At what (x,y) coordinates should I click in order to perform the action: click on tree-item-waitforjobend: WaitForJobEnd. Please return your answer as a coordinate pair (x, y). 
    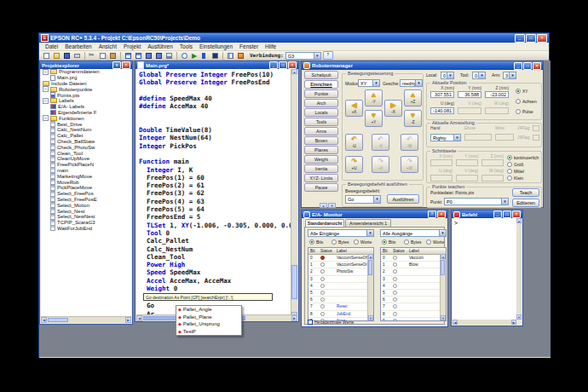
    Looking at the image, I should click on (86, 228).